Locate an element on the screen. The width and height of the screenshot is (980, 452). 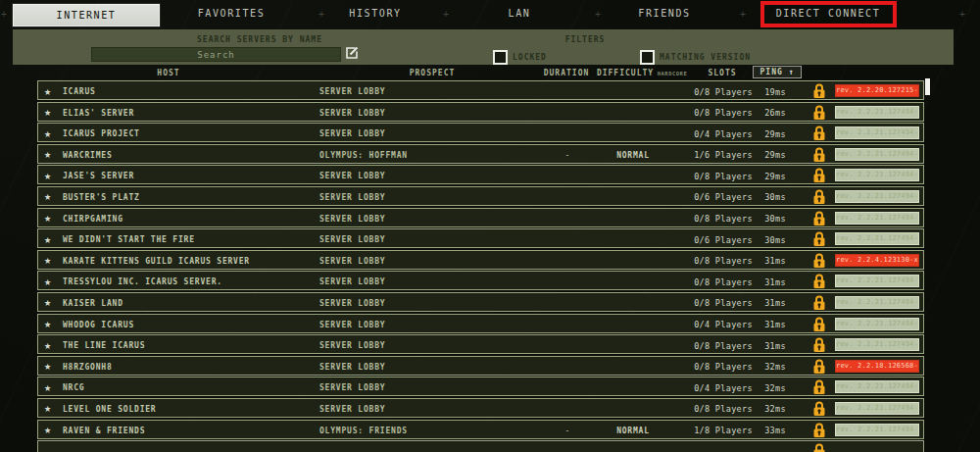
tab-favorites: FAVORITES is located at coordinates (231, 14).